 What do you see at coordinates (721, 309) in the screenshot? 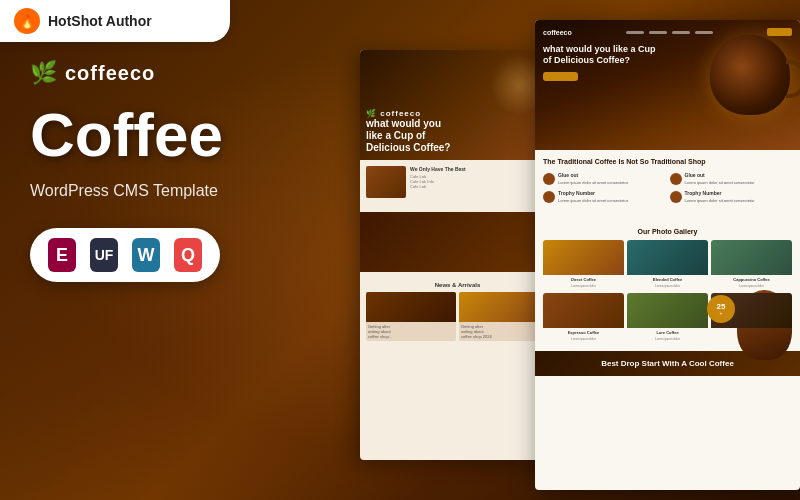
I see `experience-badge: 25 +` at bounding box center [721, 309].